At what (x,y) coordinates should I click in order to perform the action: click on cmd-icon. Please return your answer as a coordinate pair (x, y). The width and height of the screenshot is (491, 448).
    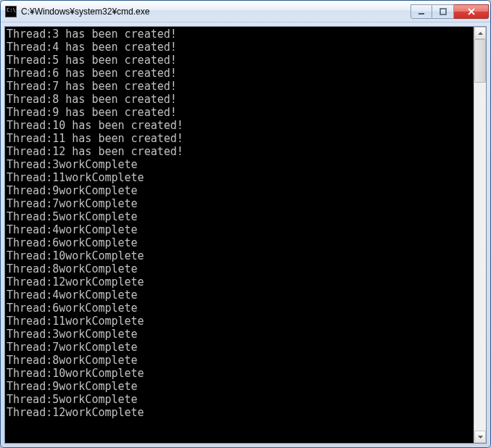
    Looking at the image, I should click on (11, 12).